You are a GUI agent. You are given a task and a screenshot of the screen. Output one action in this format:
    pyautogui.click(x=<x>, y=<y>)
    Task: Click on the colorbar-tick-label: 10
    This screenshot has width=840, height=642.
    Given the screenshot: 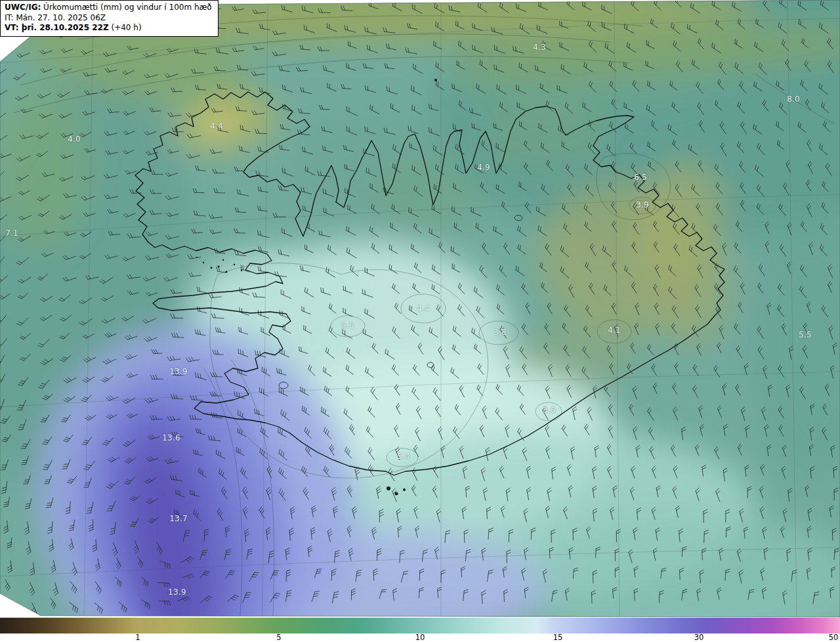 What is the action you would take?
    pyautogui.click(x=420, y=637)
    